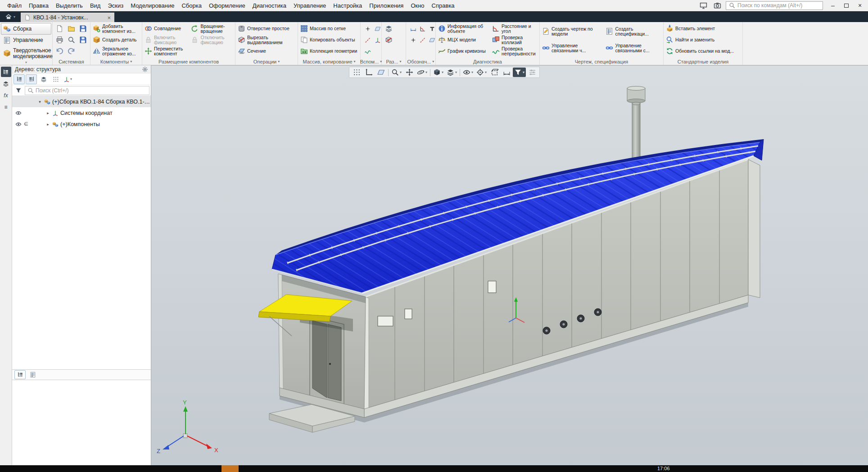 This screenshot has height=472, width=868. What do you see at coordinates (115, 5) in the screenshot?
I see `menu-item: Эскиз` at bounding box center [115, 5].